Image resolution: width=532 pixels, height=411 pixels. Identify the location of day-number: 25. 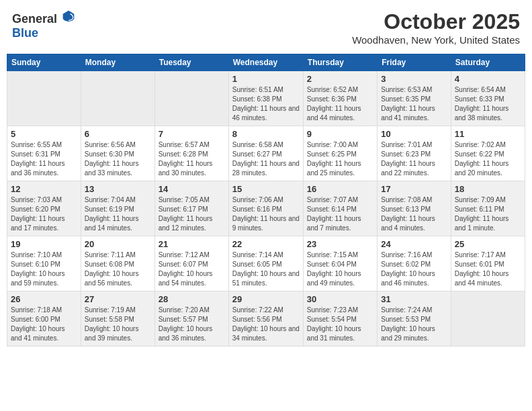
(488, 244).